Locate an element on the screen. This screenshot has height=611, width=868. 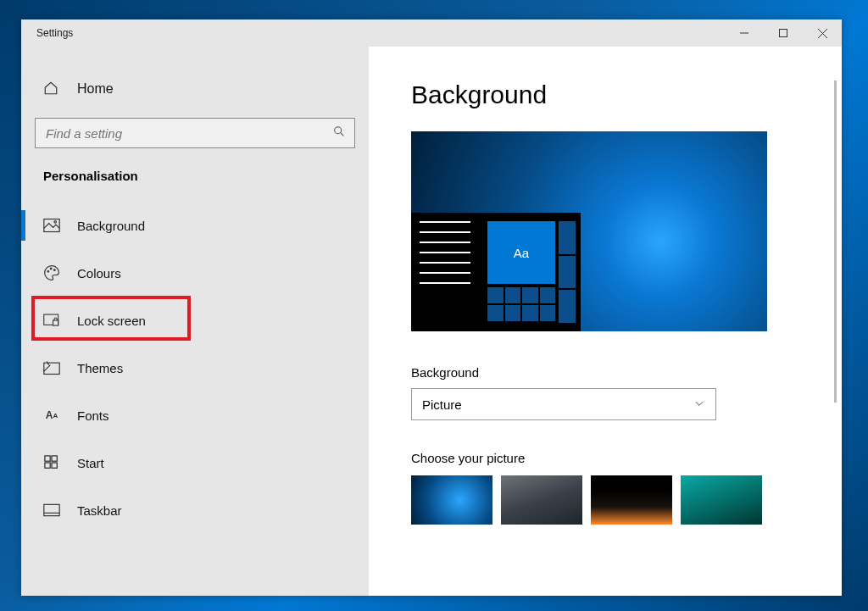
sidebar-item-label: Fonts is located at coordinates (93, 415).